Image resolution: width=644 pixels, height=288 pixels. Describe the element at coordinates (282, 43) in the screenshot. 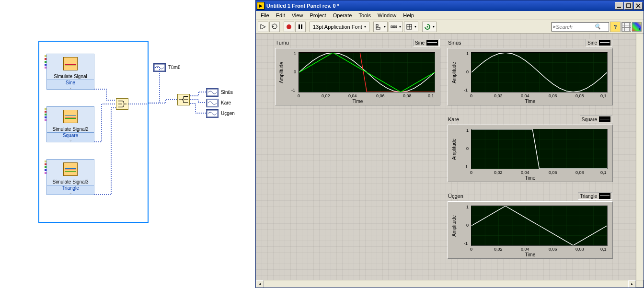

I see `graph-title: Tümü` at that location.